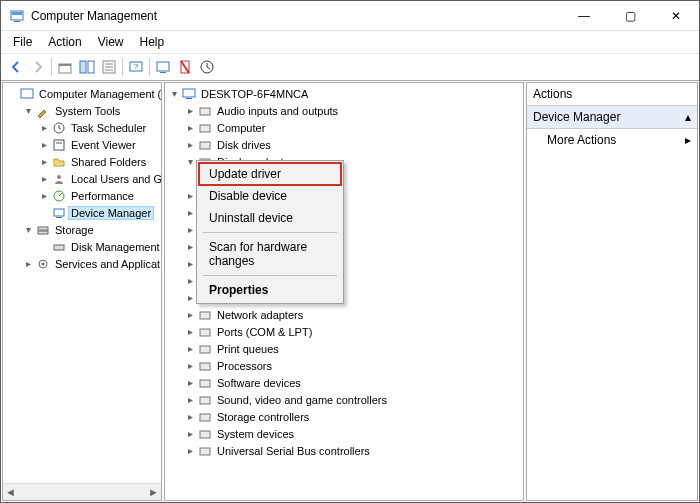 The height and width of the screenshot is (503, 700). I want to click on category-label: Network adapters, so click(260, 315).